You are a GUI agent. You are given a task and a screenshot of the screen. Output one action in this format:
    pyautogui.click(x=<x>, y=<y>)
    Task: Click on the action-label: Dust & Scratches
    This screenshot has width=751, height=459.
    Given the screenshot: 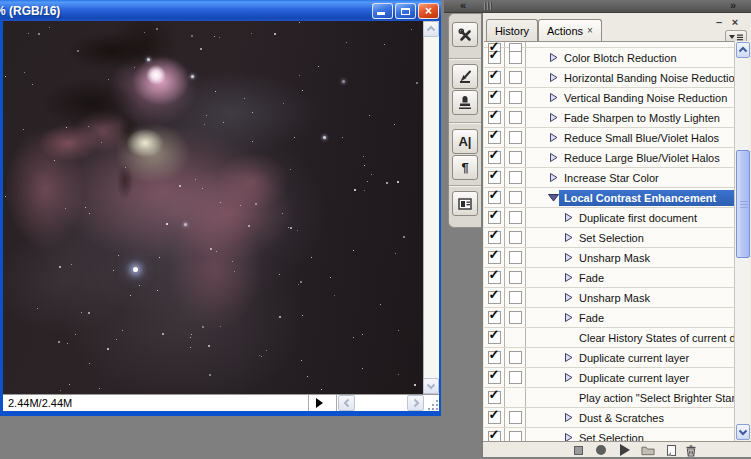 What is the action you would take?
    pyautogui.click(x=654, y=418)
    